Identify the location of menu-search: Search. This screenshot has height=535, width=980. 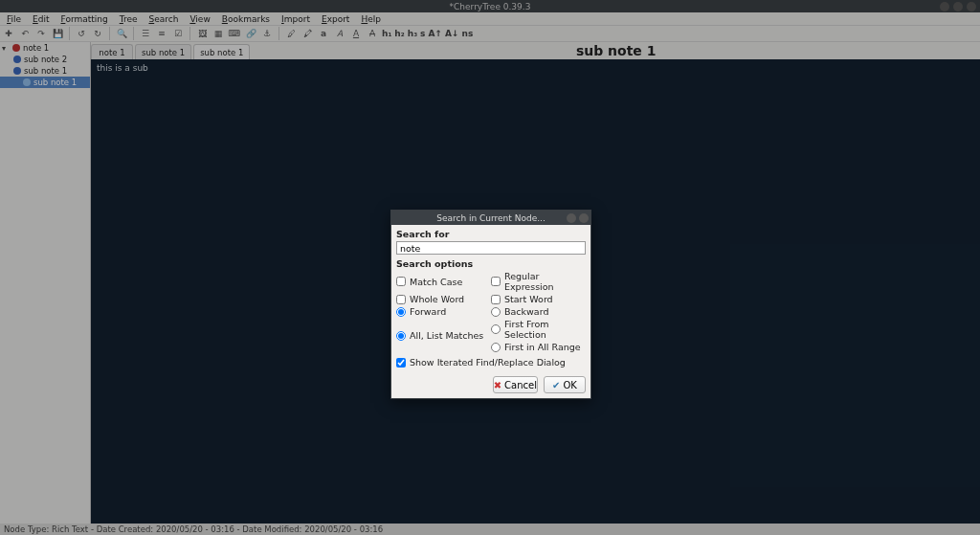
(163, 19).